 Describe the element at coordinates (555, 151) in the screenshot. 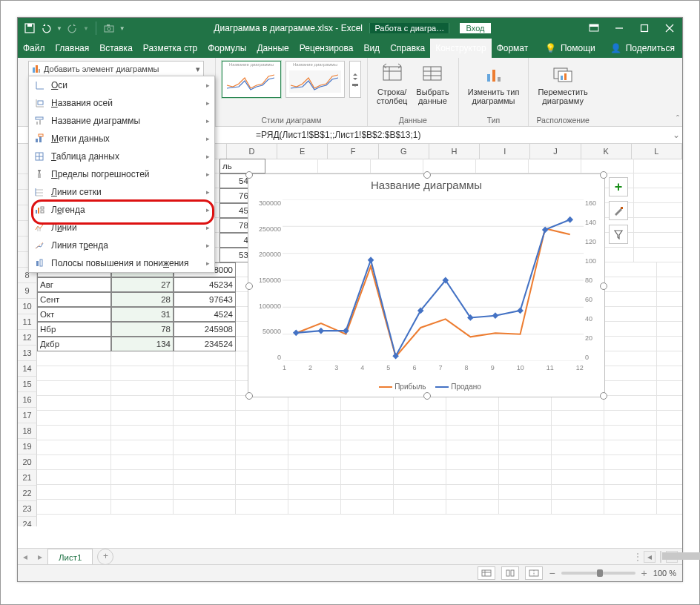

I see `col-header-J: J` at that location.